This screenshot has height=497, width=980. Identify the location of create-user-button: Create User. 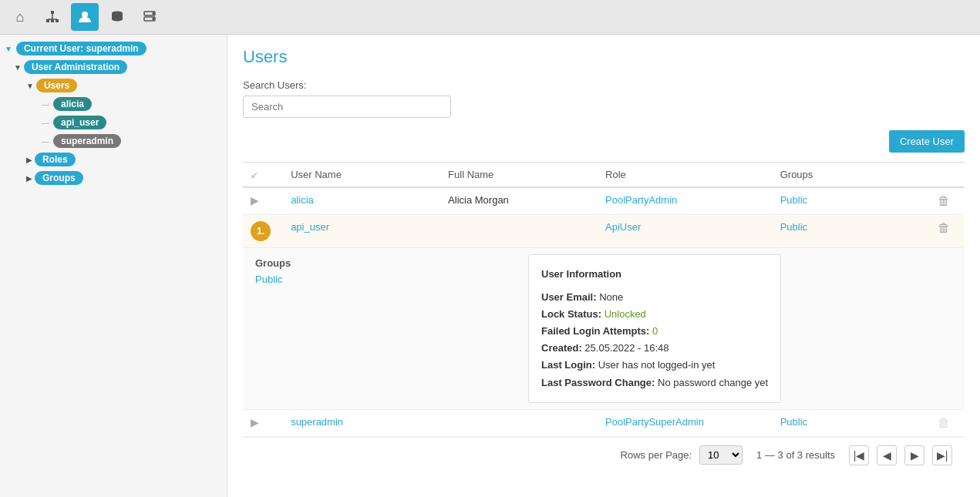
(927, 142).